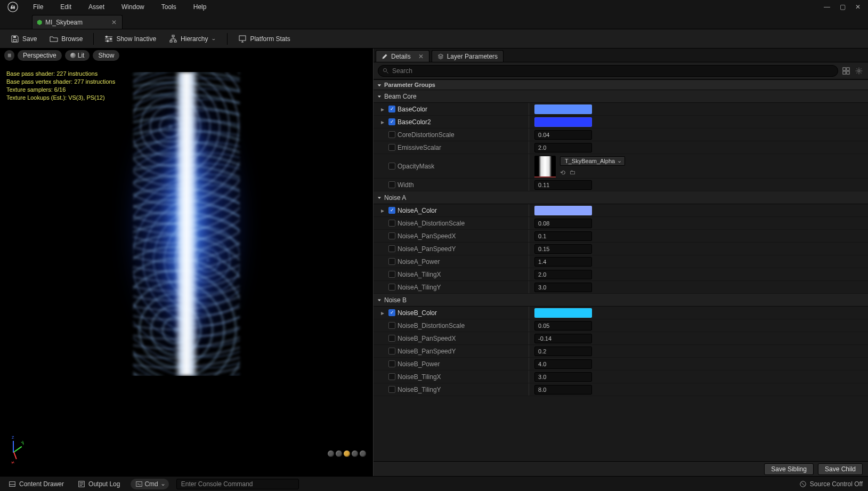 The image size is (868, 491). I want to click on close-icon: ✕, so click(858, 7).